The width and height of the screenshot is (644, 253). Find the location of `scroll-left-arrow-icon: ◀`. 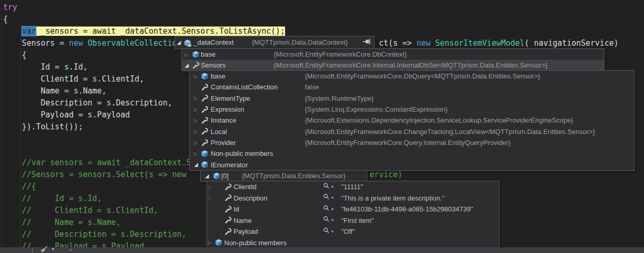

scroll-left-arrow-icon: ◀ is located at coordinates (71, 249).